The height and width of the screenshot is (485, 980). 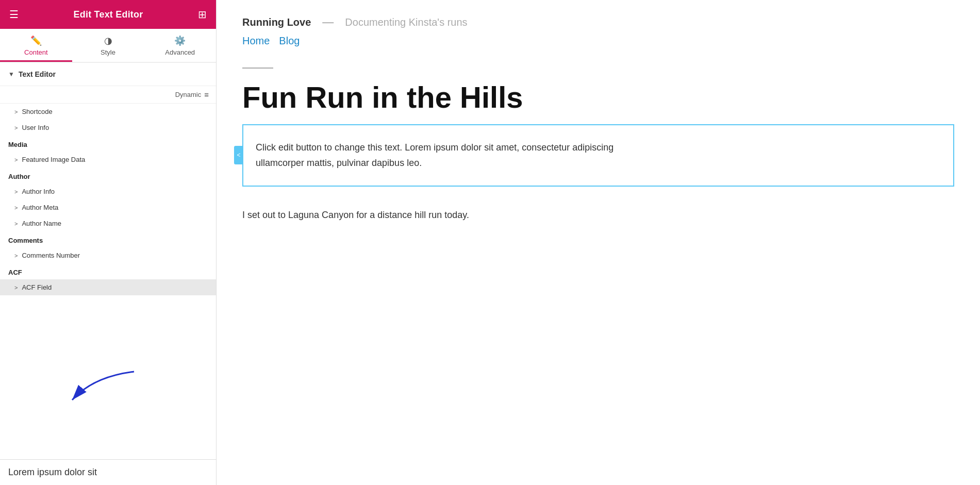 I want to click on list-item-user-info: > User Info, so click(x=108, y=128).